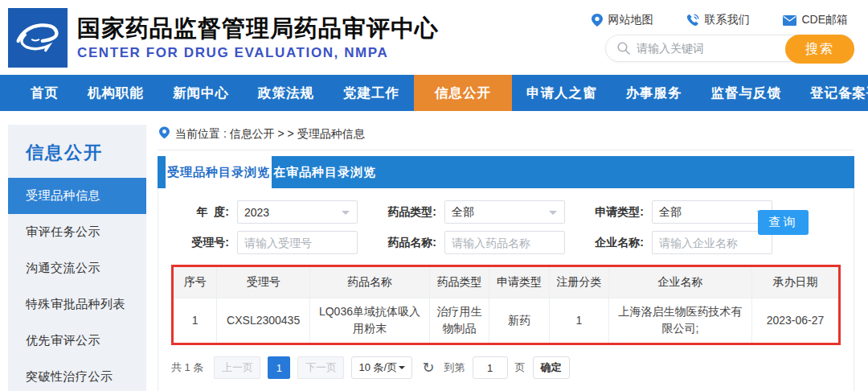 The height and width of the screenshot is (391, 868). What do you see at coordinates (205, 243) in the screenshot?
I see `acceptance-no-label: 受理号:` at bounding box center [205, 243].